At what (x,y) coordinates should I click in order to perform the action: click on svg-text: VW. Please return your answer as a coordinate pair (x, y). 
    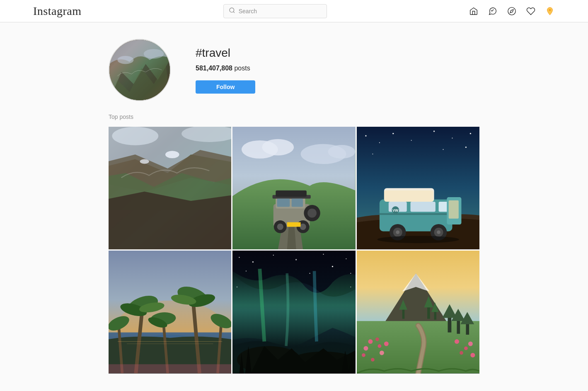
    Looking at the image, I should click on (395, 210).